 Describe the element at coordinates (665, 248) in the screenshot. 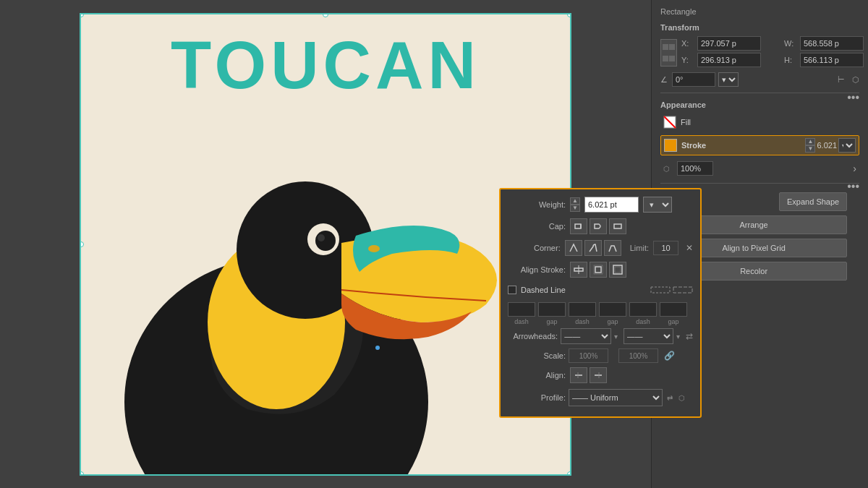

I see `limit-input` at that location.